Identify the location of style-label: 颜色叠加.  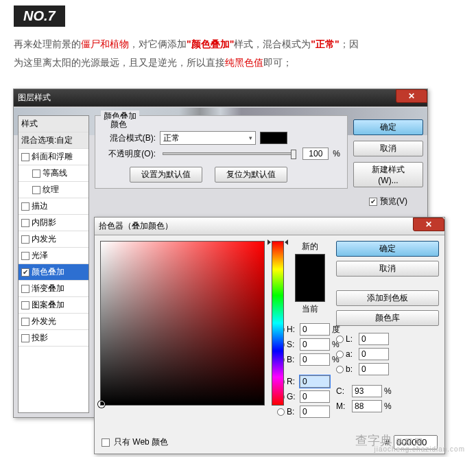
(48, 272).